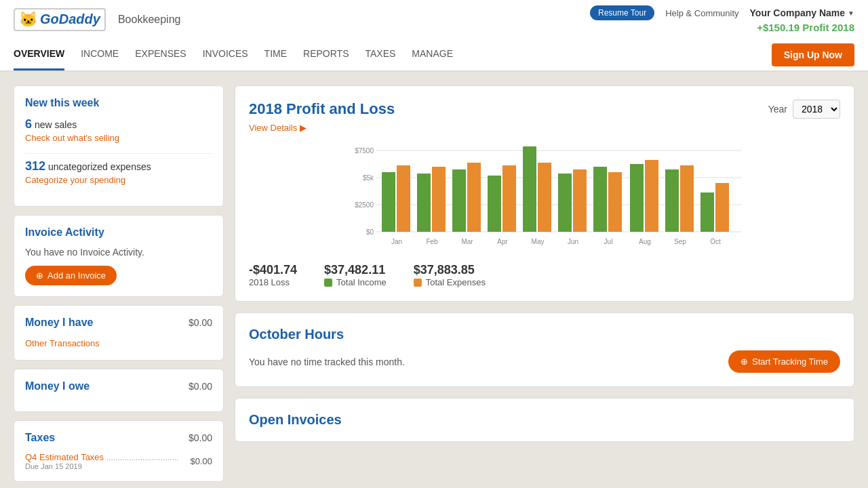  Describe the element at coordinates (119, 461) in the screenshot. I see `taxes-q4-item: Q4 Estimated Taxes .....................…` at that location.